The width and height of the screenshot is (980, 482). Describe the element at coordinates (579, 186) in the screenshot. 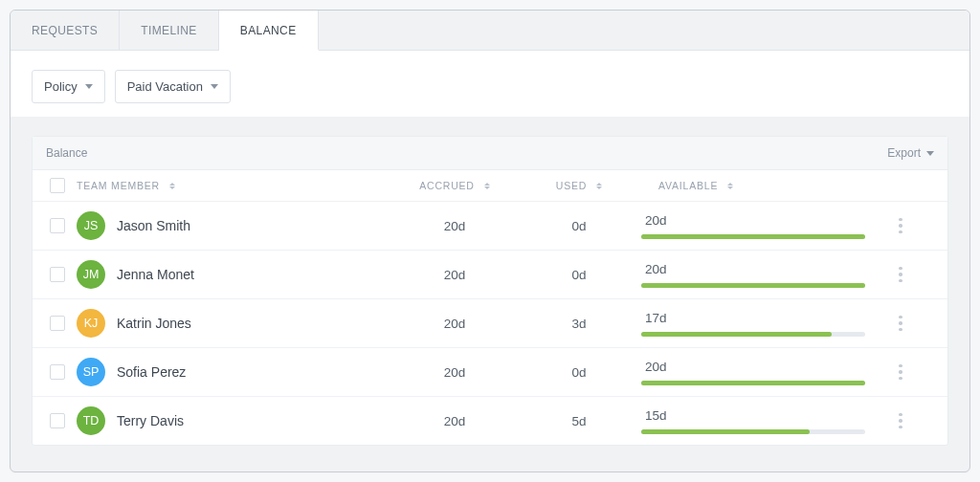

I see `col-used: USED` at that location.